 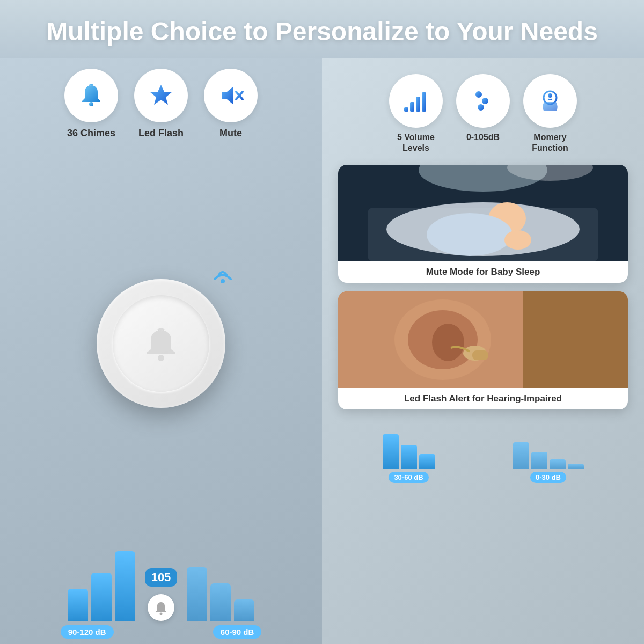 What do you see at coordinates (161, 632) in the screenshot?
I see `bar-label-row: 90-120 dB 60-90 dB` at bounding box center [161, 632].